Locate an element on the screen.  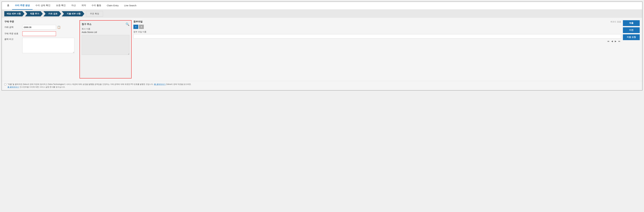
step-bar: 배송 세부 사항 제품 추가 카트 검토 지불 세부 사항 주문 확정 is located at coordinates (322, 14).